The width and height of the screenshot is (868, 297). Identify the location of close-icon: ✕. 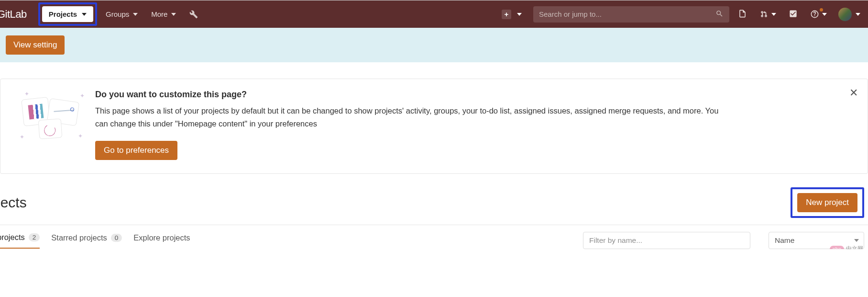
(854, 93).